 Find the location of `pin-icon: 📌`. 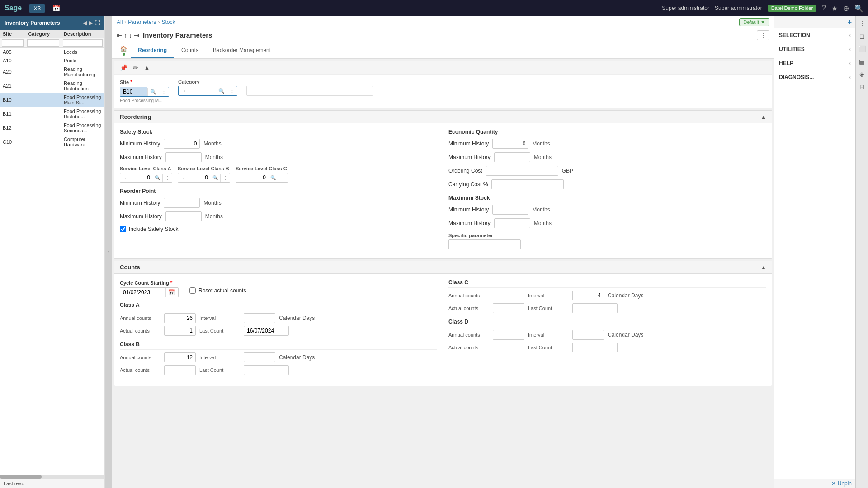

pin-icon: 📌 is located at coordinates (124, 68).